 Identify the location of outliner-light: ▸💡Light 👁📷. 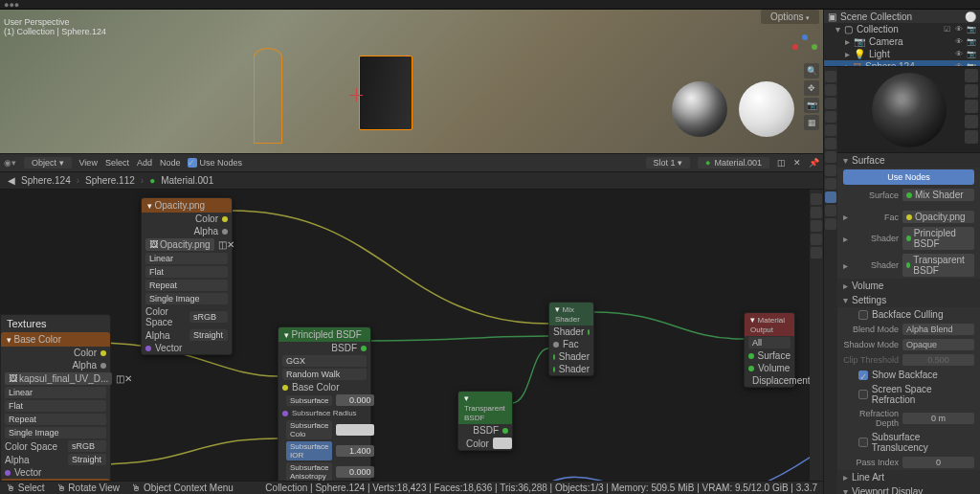
(902, 54).